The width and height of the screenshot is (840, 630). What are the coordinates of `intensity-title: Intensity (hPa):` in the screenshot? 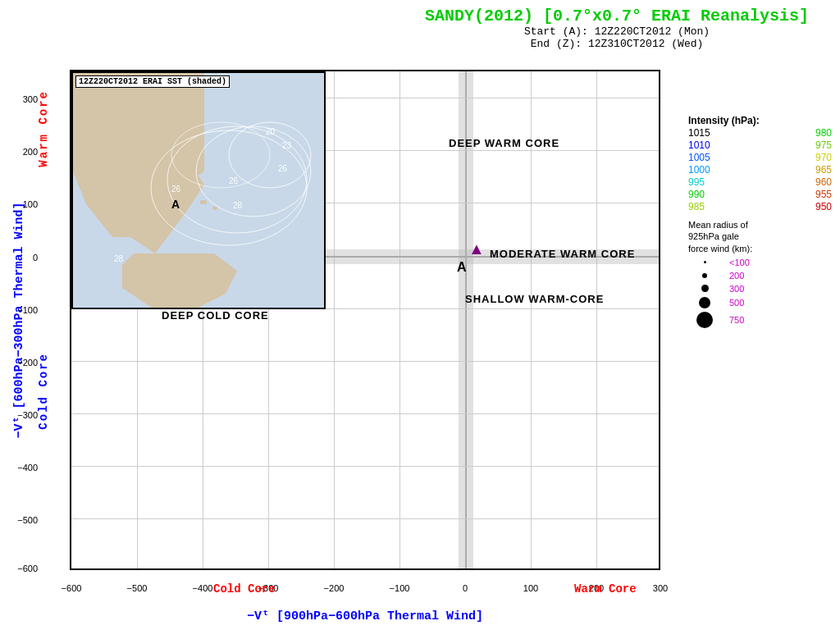 It's located at (760, 121).